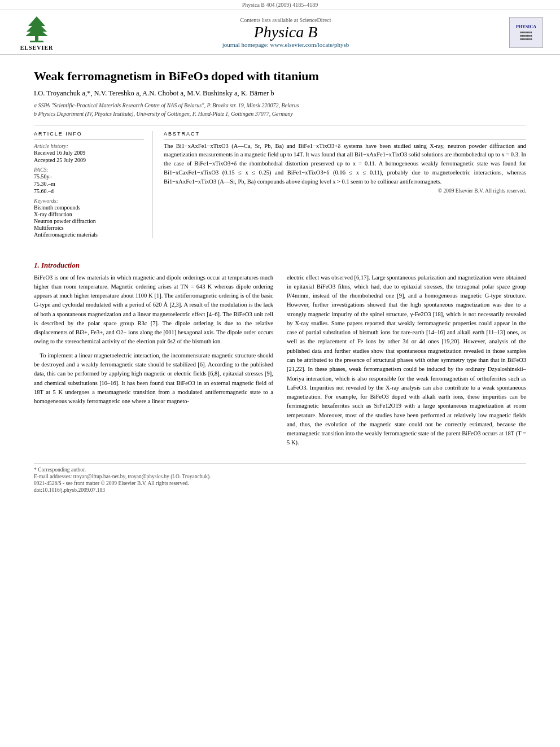 This screenshot has width=560, height=747. I want to click on keywords-label: Keywords:, so click(89, 201).